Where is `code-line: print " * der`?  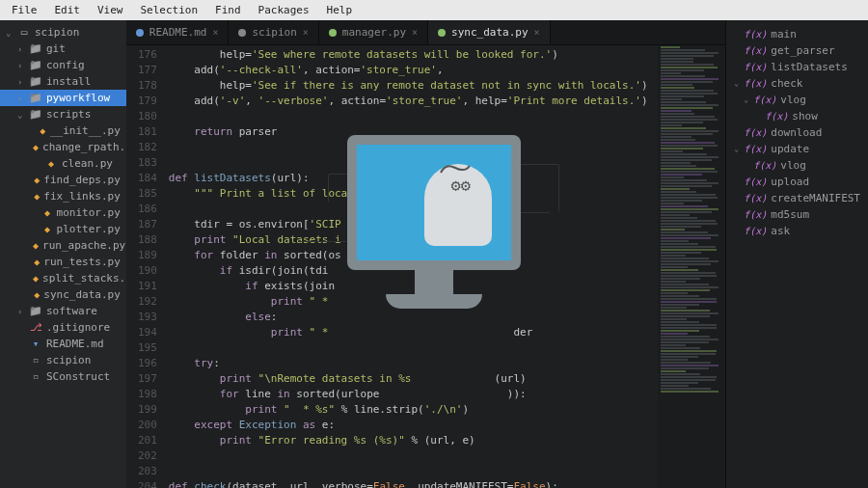 code-line: print " * der is located at coordinates (411, 333).